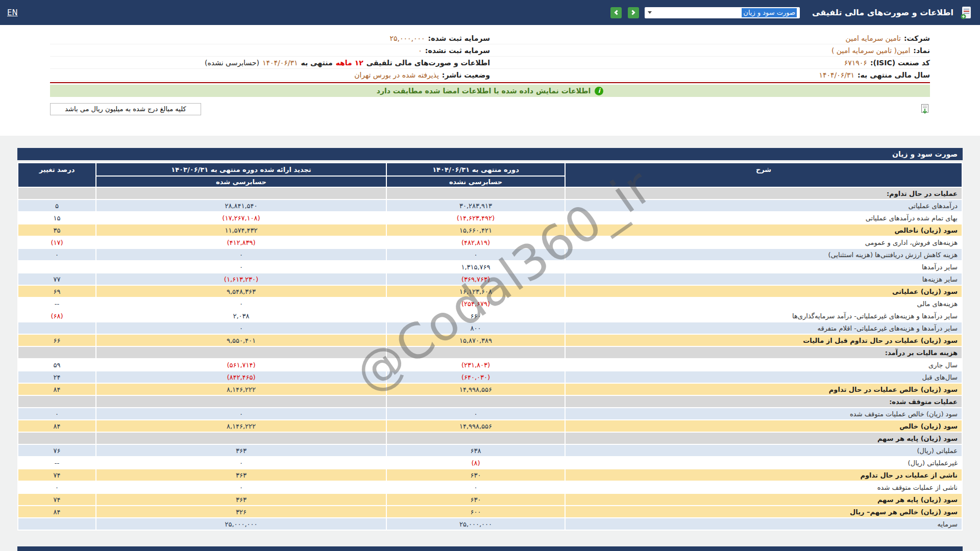 This screenshot has height=551, width=980. What do you see at coordinates (241, 279) in the screenshot?
I see `value-previous-period: (۱,۶۱۳,۲۳۰)` at bounding box center [241, 279].